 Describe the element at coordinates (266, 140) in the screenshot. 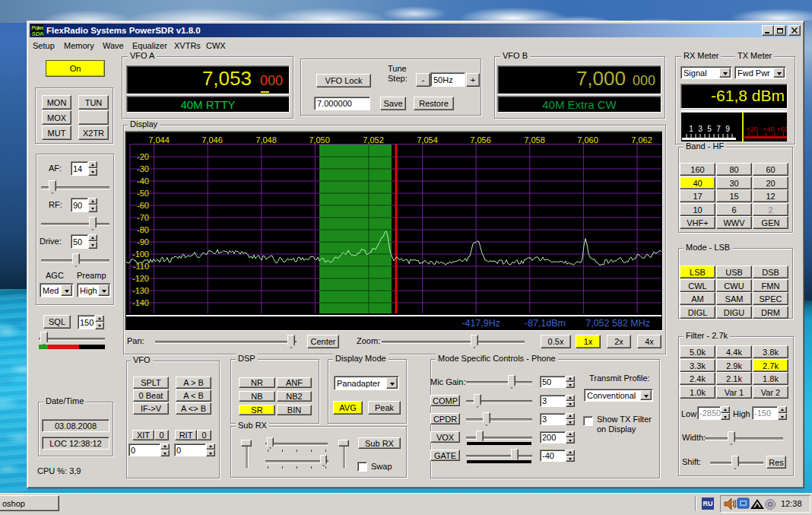

I see `svg-text: 7,048` at that location.